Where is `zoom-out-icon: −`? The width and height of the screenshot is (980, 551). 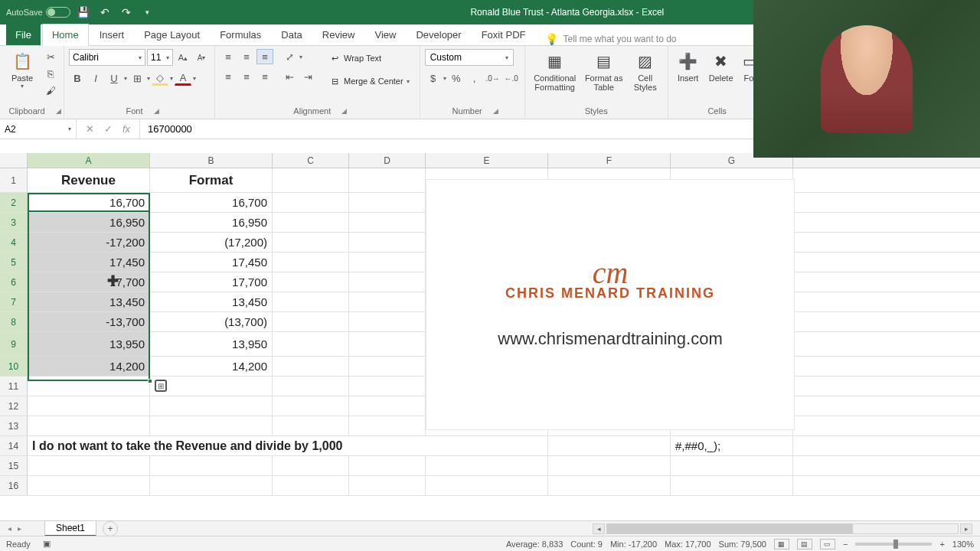
zoom-out-icon: − is located at coordinates (845, 544).